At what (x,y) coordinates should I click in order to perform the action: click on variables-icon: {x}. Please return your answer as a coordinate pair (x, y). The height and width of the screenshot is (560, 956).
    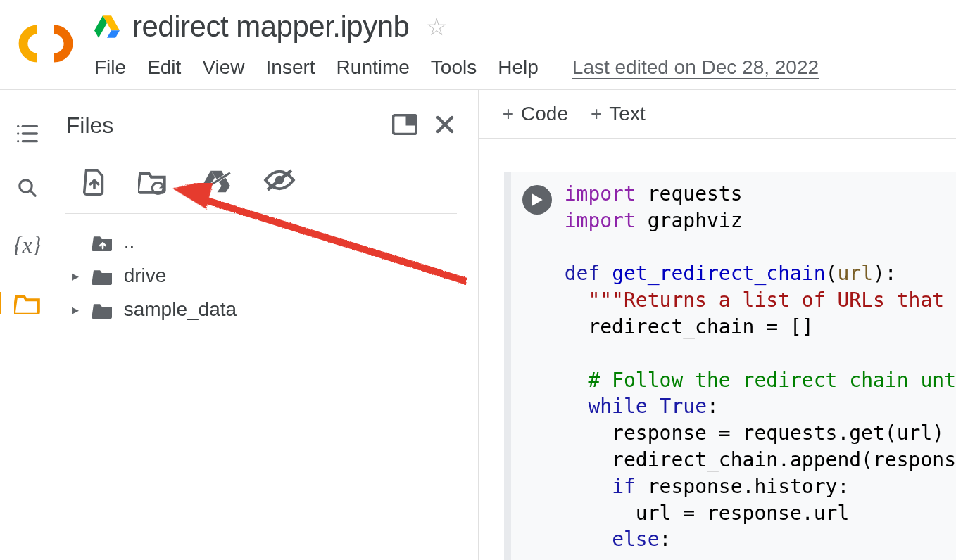
    Looking at the image, I should click on (27, 245).